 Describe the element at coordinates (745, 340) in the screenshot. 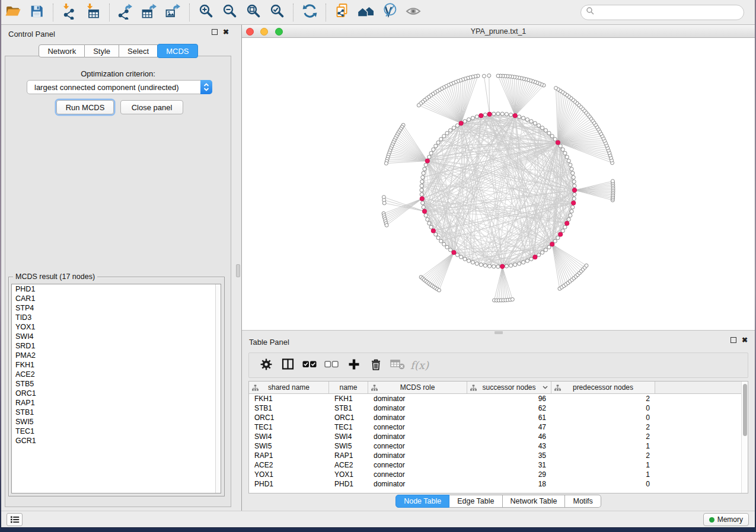

I see `close-table-panel-icon: ✖` at that location.